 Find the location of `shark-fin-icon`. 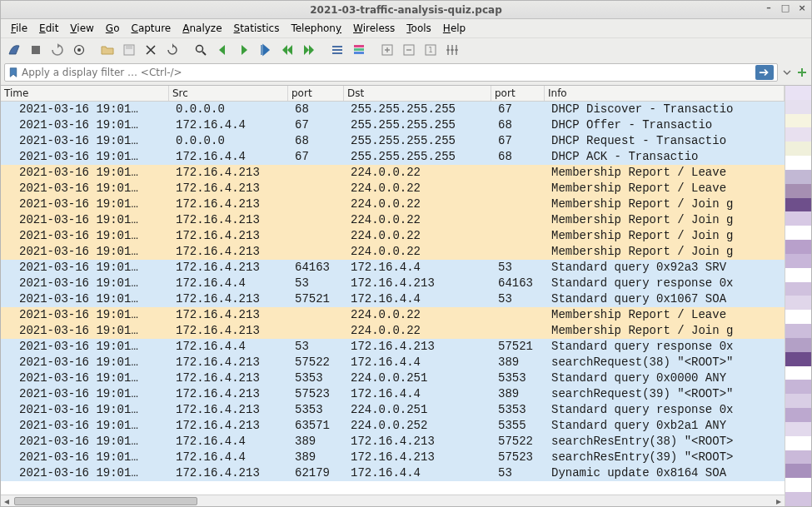

shark-fin-icon is located at coordinates (14, 50).